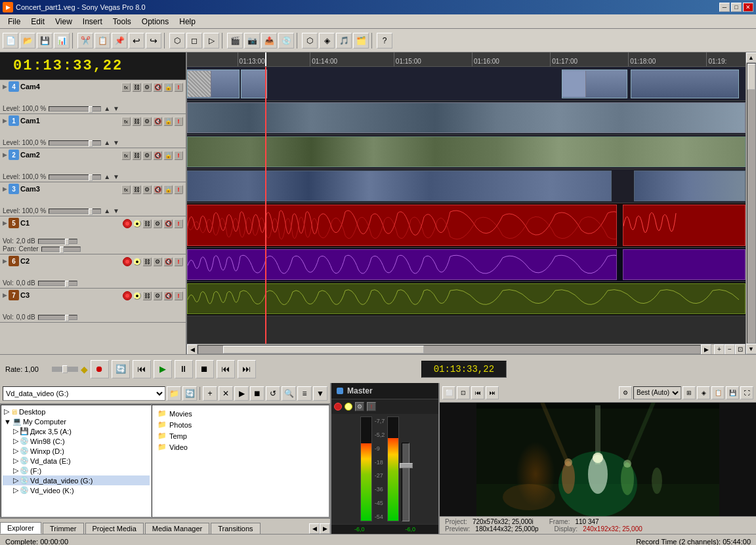 Image resolution: width=756 pixels, height=545 pixels. What do you see at coordinates (76, 480) in the screenshot?
I see `tree-item-g: ▷ 💿 Vd_data_video (G:)` at bounding box center [76, 480].